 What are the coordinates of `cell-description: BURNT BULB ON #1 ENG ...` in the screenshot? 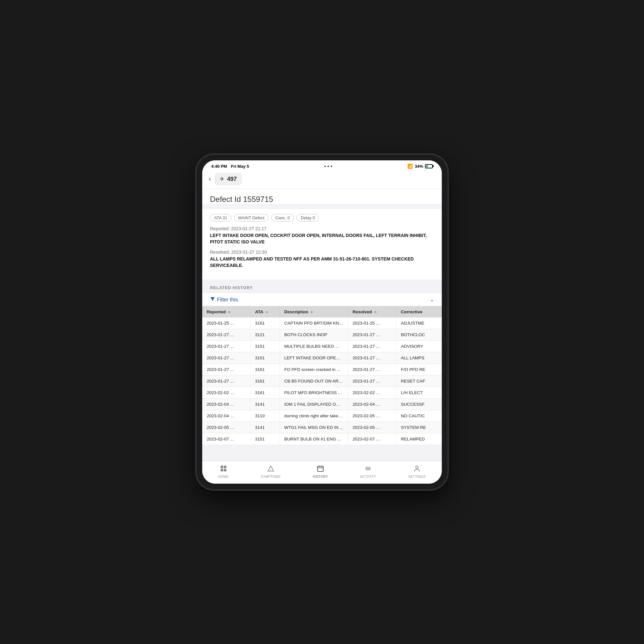 It's located at (313, 439).